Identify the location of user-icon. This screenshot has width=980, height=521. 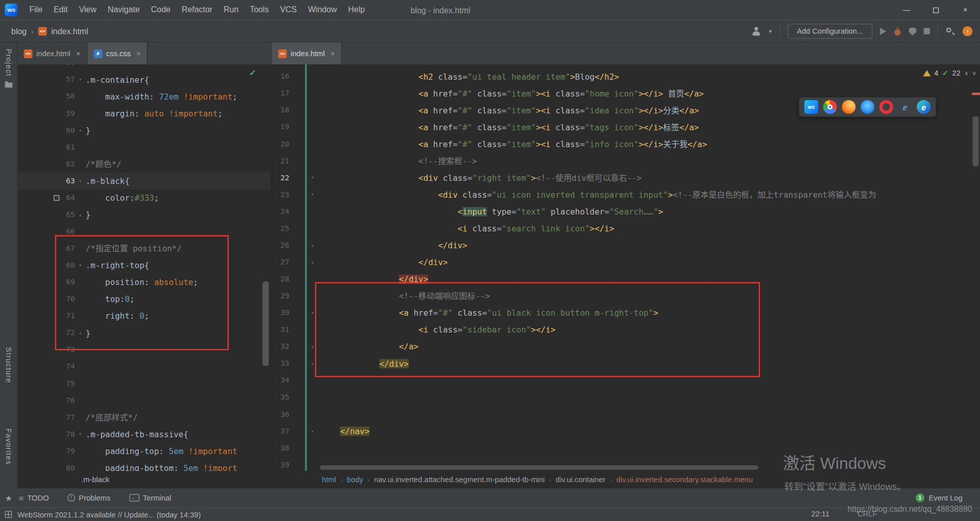
(756, 31).